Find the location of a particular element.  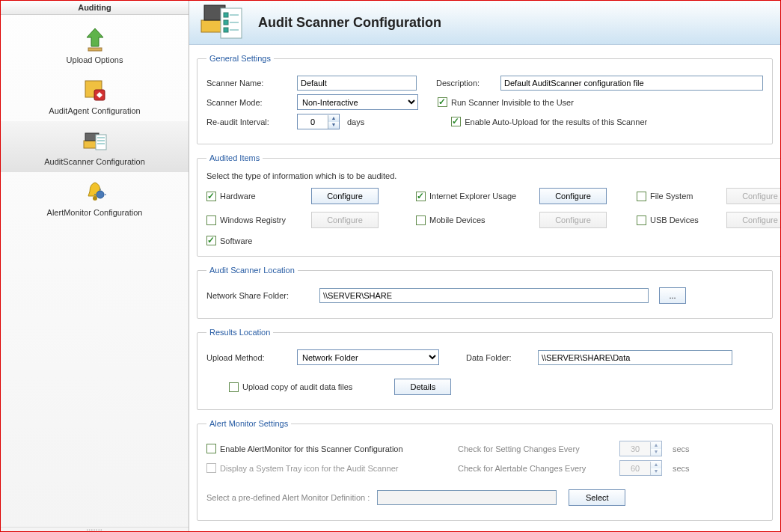

results-legend: Results Location is located at coordinates (239, 332).